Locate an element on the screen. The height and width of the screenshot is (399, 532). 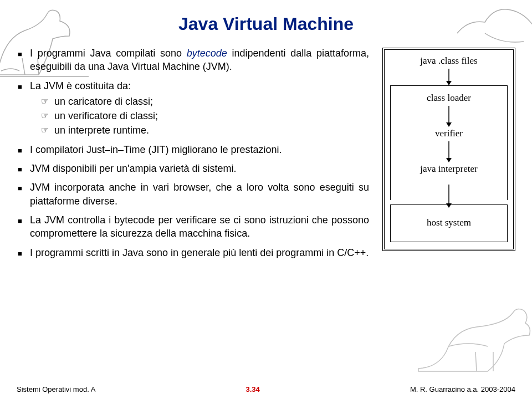
footer-right: M. R. Guarracino a.a. 2003-2004 is located at coordinates (463, 389).